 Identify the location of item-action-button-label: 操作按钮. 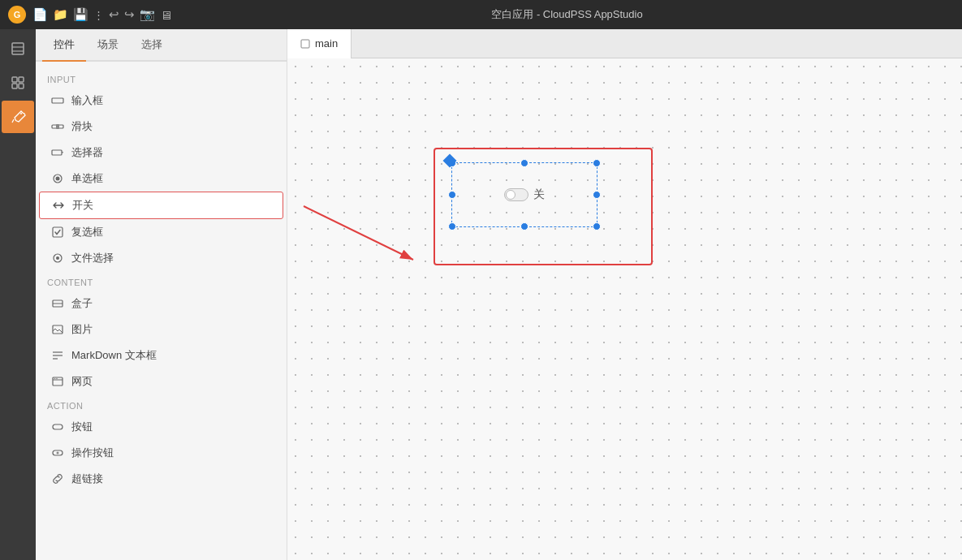
(93, 453).